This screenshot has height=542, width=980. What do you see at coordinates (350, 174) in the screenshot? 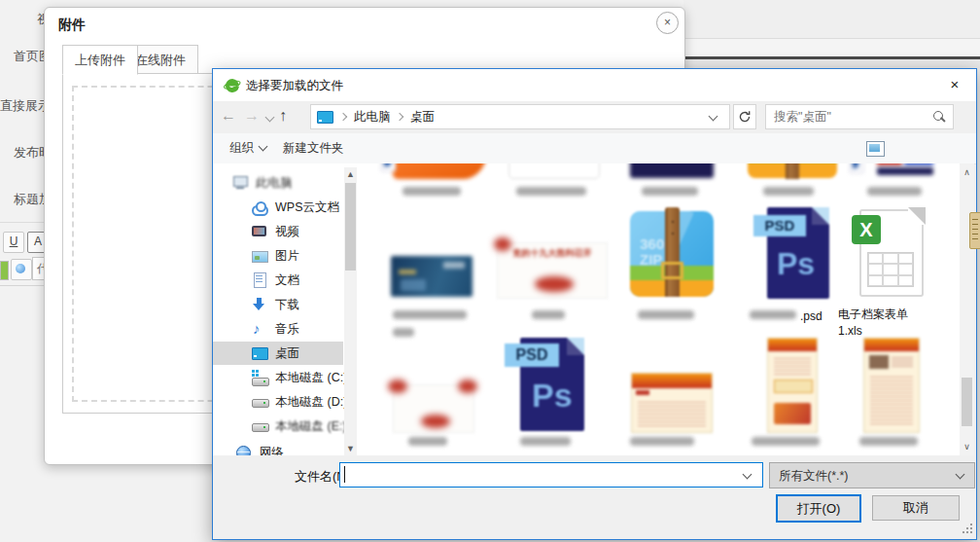
I see `scroll-up-icon: ▲` at bounding box center [350, 174].